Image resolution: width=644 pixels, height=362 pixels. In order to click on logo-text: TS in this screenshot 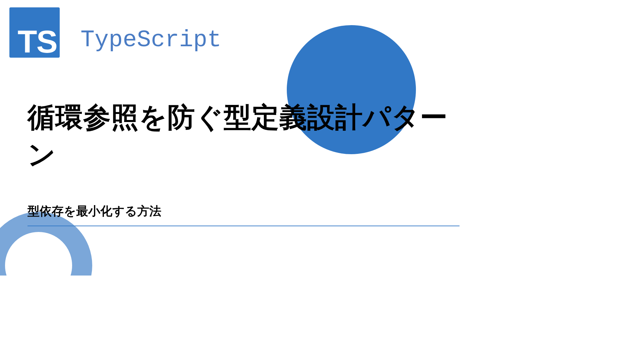, I will do `click(38, 42)`.